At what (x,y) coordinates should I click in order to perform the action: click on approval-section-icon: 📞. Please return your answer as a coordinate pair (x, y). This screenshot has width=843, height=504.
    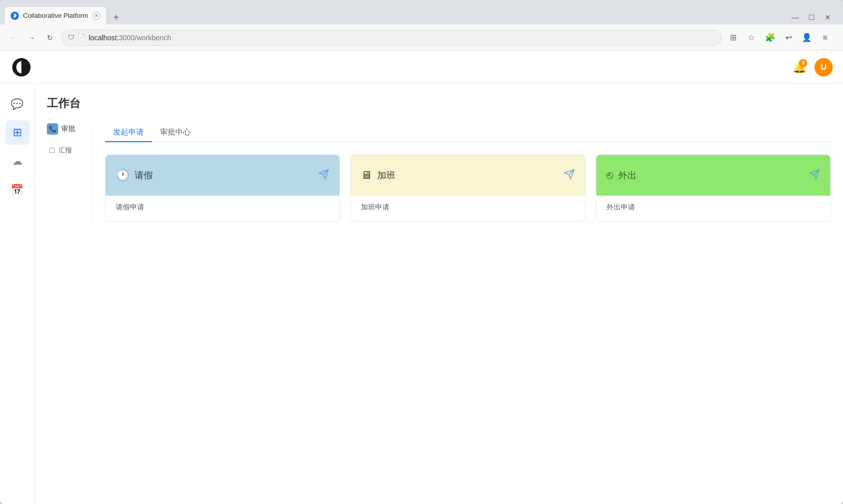
    Looking at the image, I should click on (52, 129).